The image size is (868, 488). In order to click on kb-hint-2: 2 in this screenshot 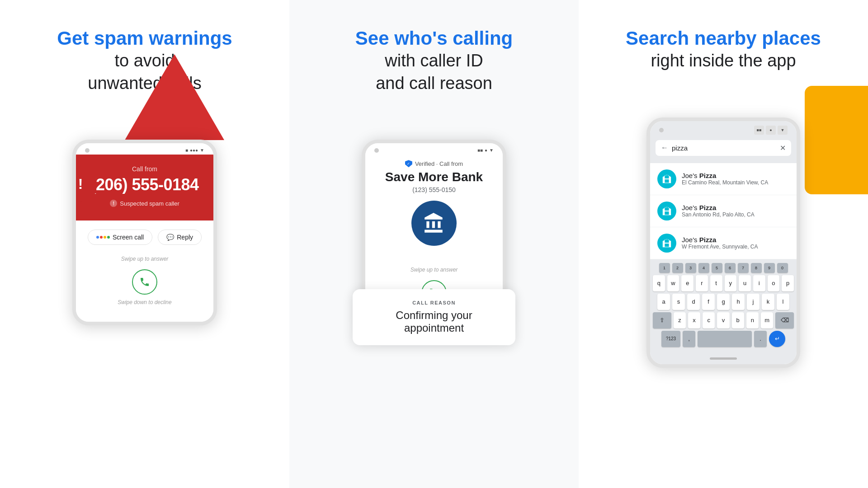, I will do `click(678, 268)`.